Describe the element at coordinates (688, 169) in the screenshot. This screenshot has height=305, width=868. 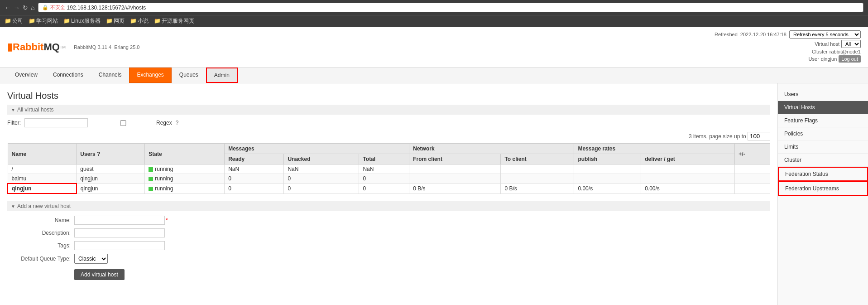
I see `cell-deliver` at that location.